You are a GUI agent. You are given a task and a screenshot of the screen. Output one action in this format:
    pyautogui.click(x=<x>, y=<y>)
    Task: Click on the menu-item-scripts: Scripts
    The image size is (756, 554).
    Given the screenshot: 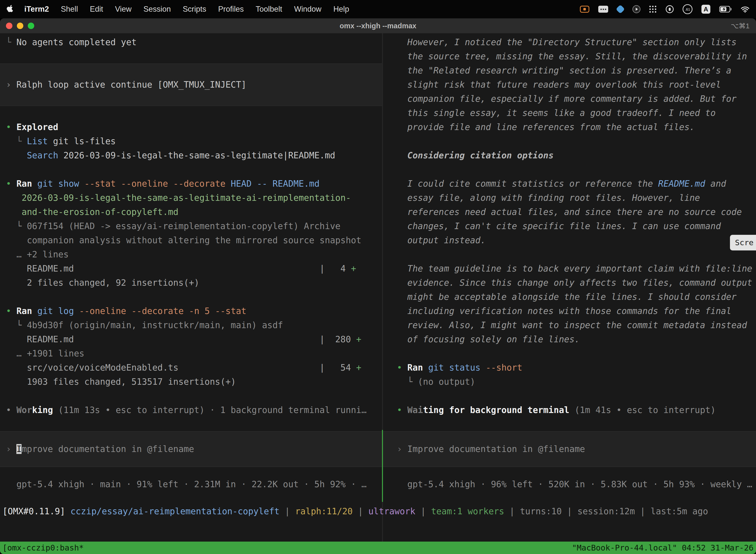 What is the action you would take?
    pyautogui.click(x=194, y=9)
    